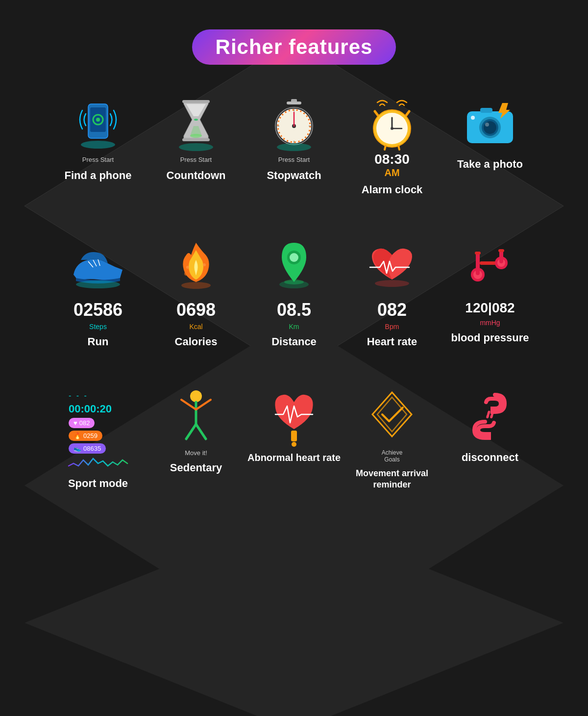  Describe the element at coordinates (98, 342) in the screenshot. I see `run-title: Run` at that location.